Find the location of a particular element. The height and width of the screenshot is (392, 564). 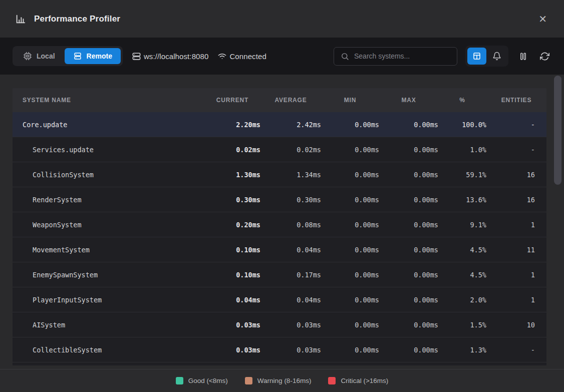

legend: Good (<8ms)Warning (8-16ms)Critical (>16… is located at coordinates (282, 380).